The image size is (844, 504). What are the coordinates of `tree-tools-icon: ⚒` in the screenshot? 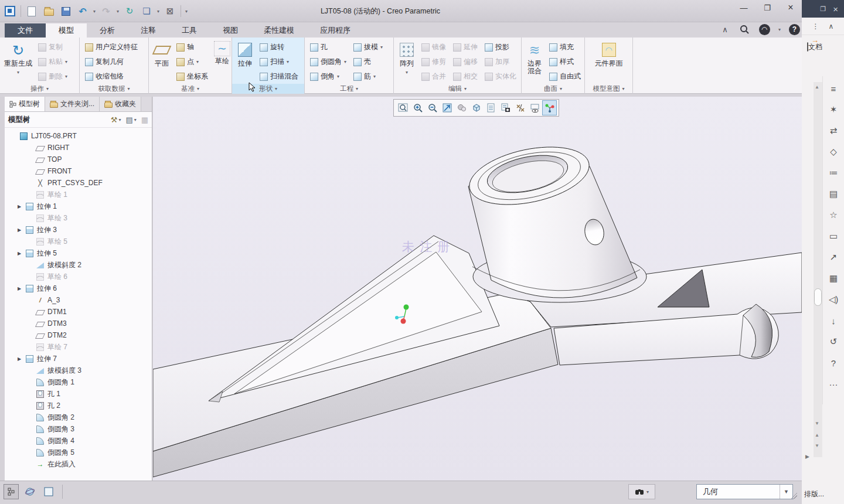 It's located at (114, 120).